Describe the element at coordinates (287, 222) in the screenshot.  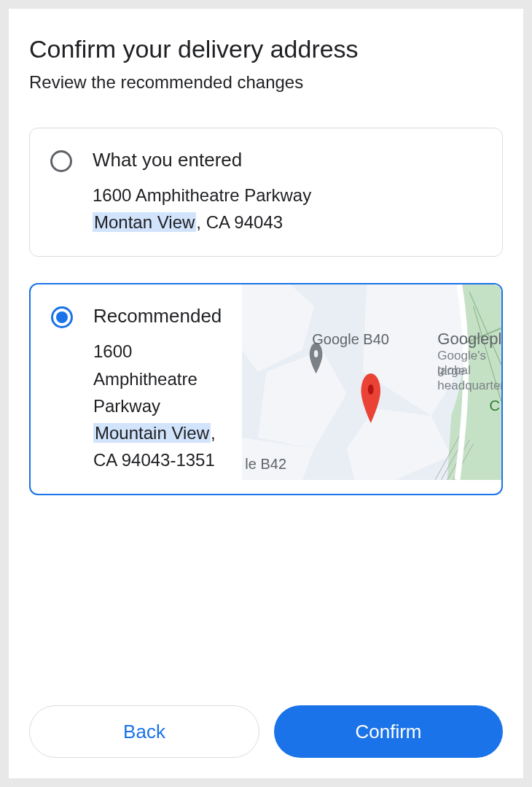
I see `entered-address-line2: Montan View, CA 94043` at that location.